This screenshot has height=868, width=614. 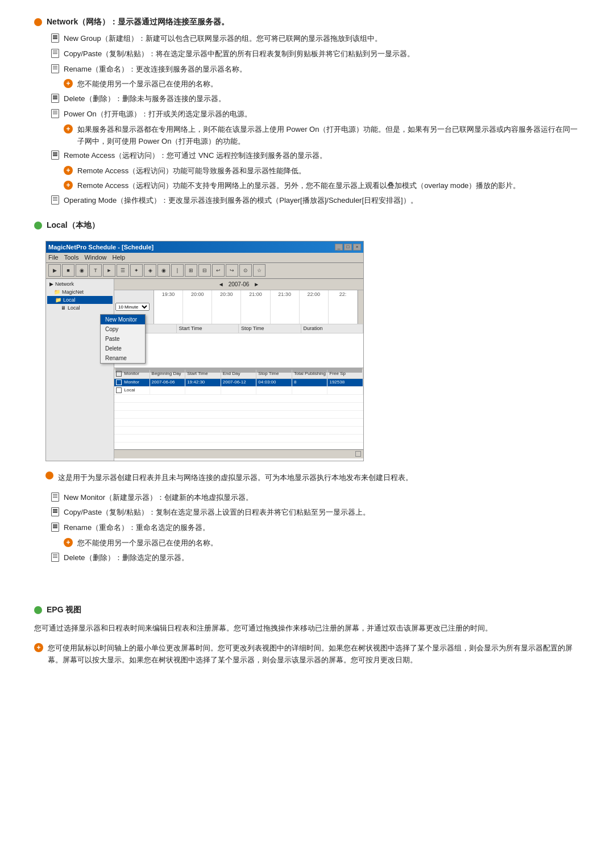 I want to click on menu-file: File, so click(x=53, y=257).